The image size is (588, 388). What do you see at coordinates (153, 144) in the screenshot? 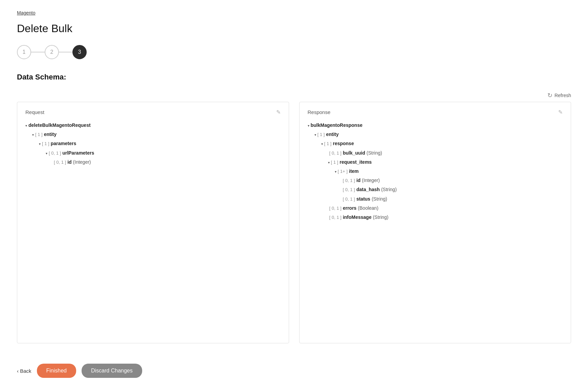
I see `request-tree: ▾ deleteBulkMagentoRequest ▾ [ 1 ] entit…` at bounding box center [153, 144].